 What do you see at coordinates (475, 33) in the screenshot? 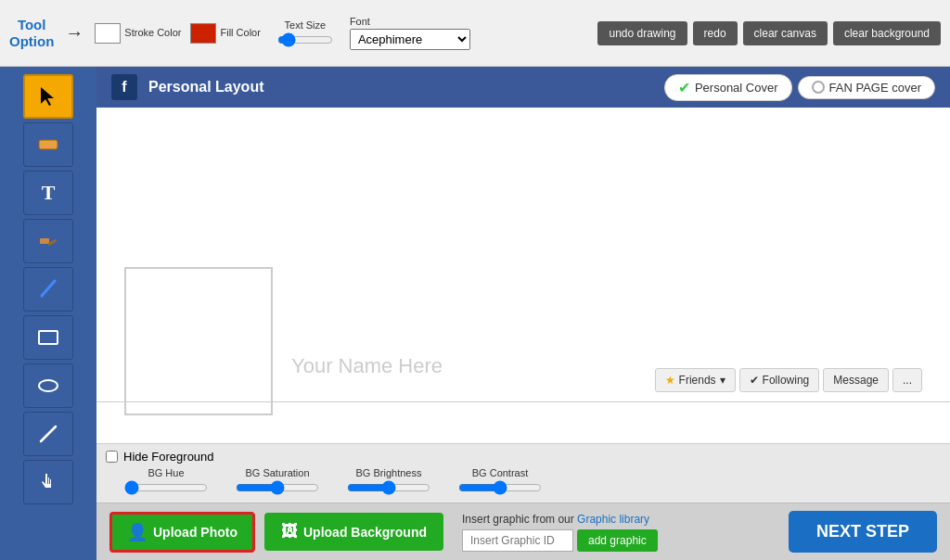
I see `toolbar: ToolOption → Stroke Color Fill Color Tex…` at bounding box center [475, 33].